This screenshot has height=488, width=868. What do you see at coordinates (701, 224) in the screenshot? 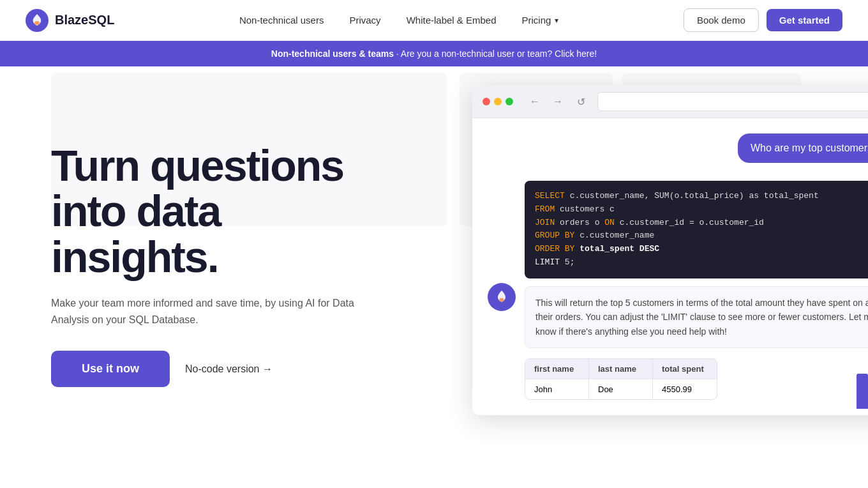
I see `code-line-3: JOIN orders o ON c.customer_id = o.custo…` at bounding box center [701, 224].